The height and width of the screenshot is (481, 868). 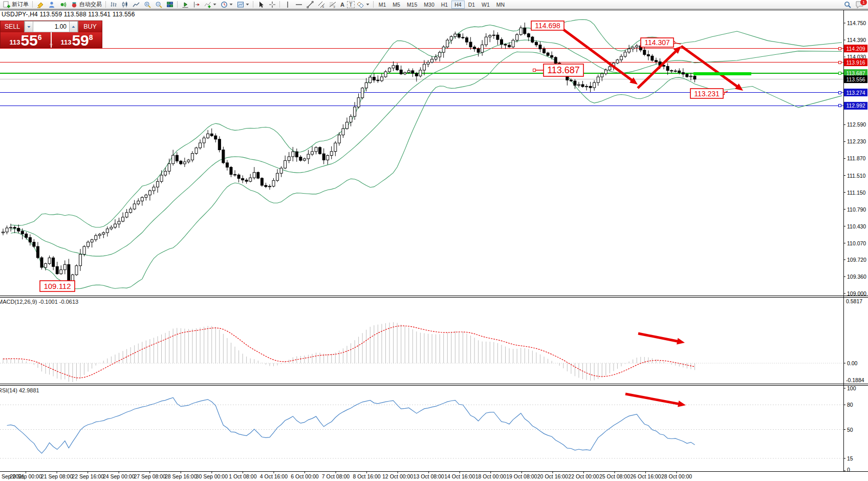 What do you see at coordinates (857, 124) in the screenshot?
I see `svg-text: 112.590` at bounding box center [857, 124].